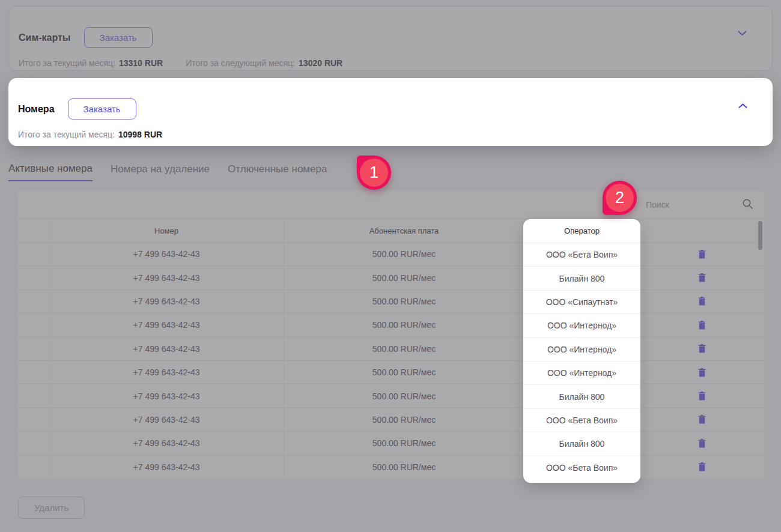  I want to click on operator-spotlight-list: ООО «Бета Воип»Билайн 800ООО «Сипаутнэт»…, so click(582, 361).